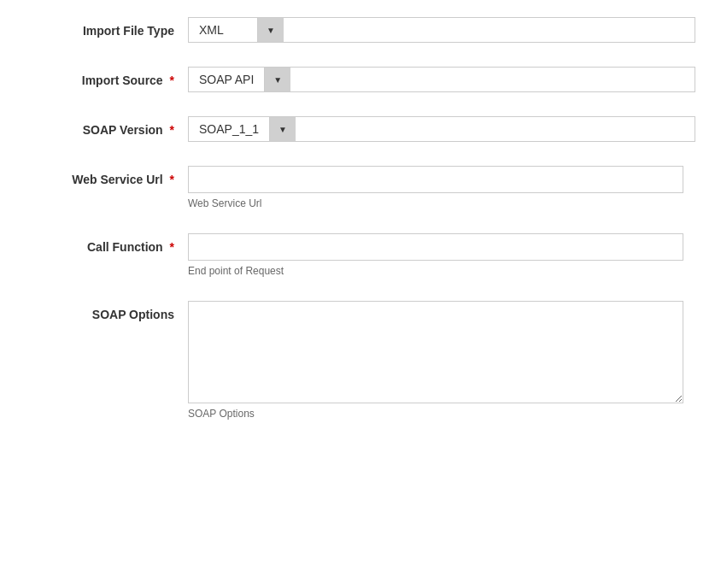  What do you see at coordinates (173, 80) in the screenshot?
I see `import-source-required-star: *` at bounding box center [173, 80].